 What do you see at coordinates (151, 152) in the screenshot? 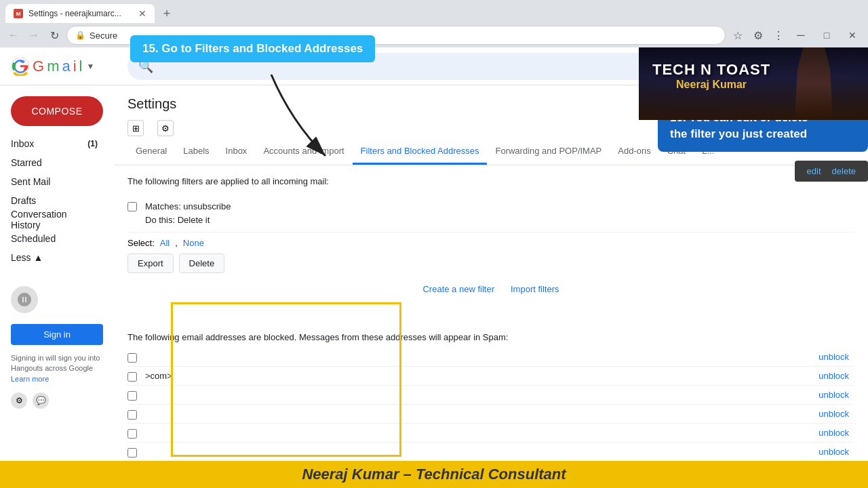
I see `tab-general: General` at bounding box center [151, 152].